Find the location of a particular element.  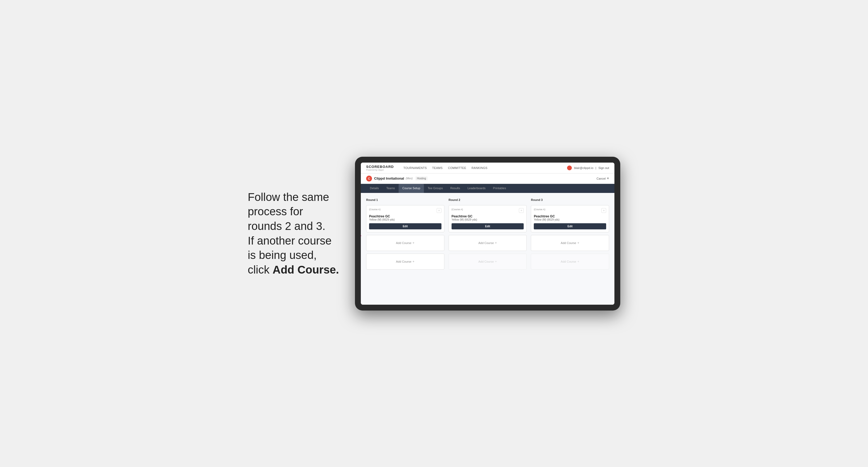

add-course-text-r1-1: Add Course + is located at coordinates (405, 243).